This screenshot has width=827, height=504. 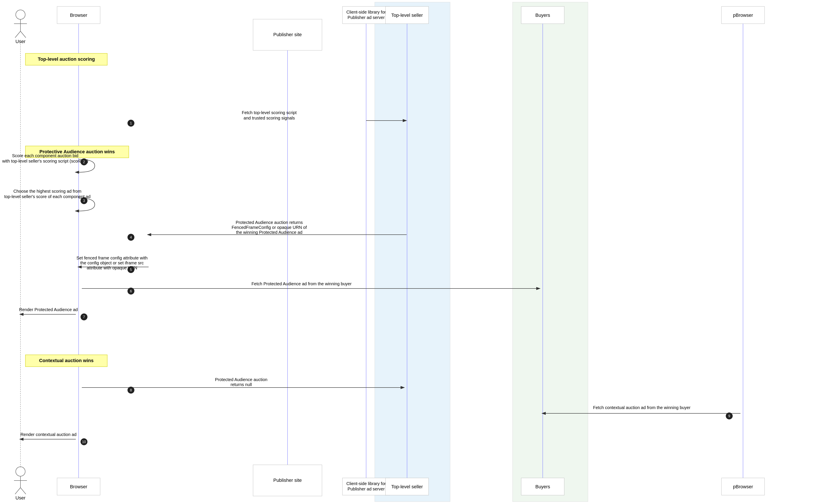 What do you see at coordinates (301, 284) in the screenshot?
I see `msg-fetch-pa-ad: Fetch Protected Audience ad from the win…` at bounding box center [301, 284].